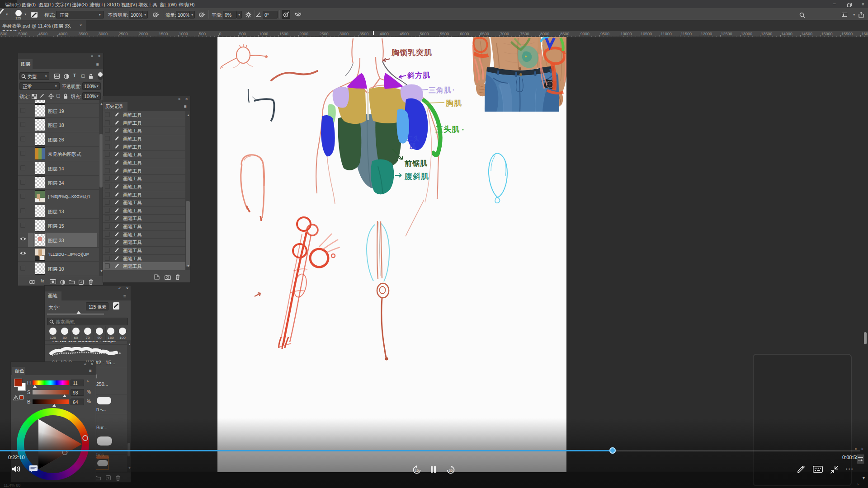 This screenshot has height=488, width=868. I want to click on svg-text: 腹斜肌, so click(417, 176).